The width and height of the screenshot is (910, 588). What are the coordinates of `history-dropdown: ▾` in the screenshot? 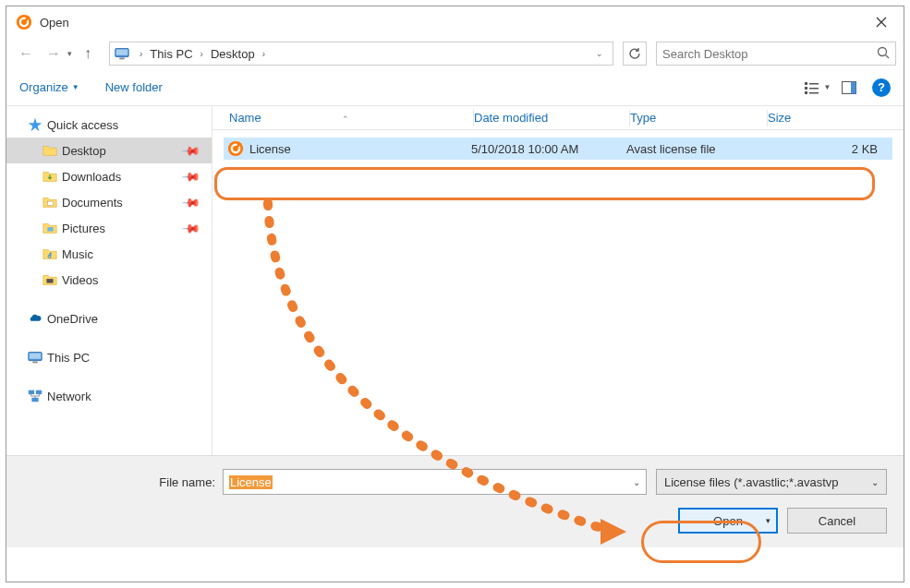 It's located at (70, 54).